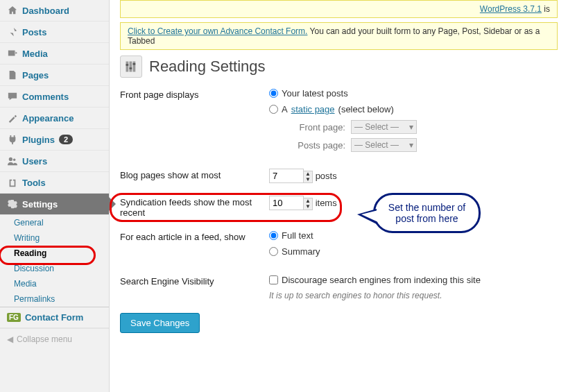 The image size is (568, 392). What do you see at coordinates (286, 203) in the screenshot?
I see `syndication-input` at bounding box center [286, 203].